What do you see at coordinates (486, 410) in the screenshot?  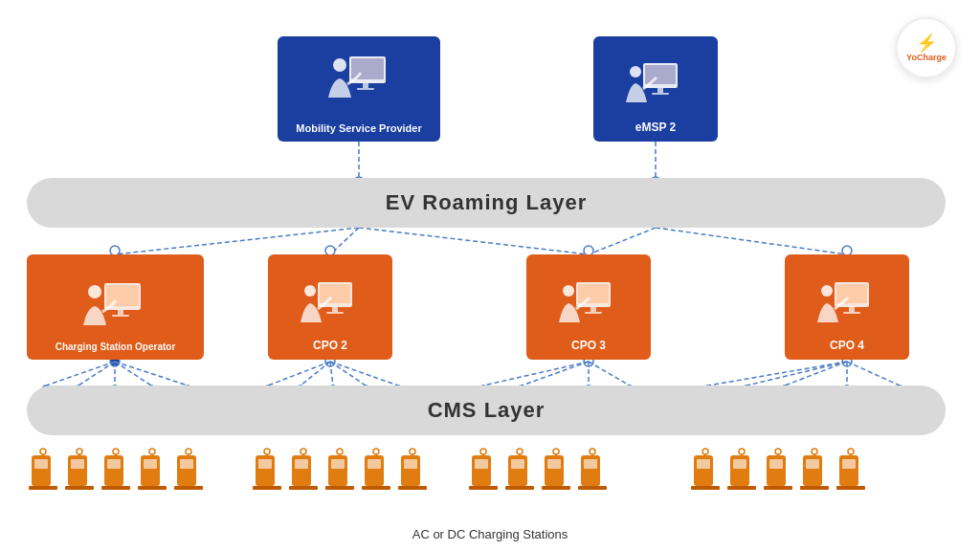 I see `cms-layer: CMS Layer` at bounding box center [486, 410].